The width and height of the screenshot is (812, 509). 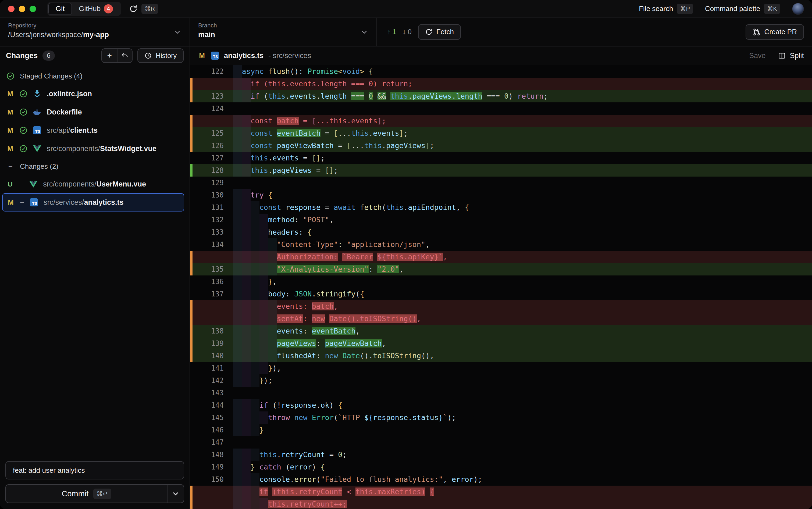 What do you see at coordinates (93, 202) in the screenshot?
I see `file-row: M−TSsrc/services/analytics.ts` at bounding box center [93, 202].